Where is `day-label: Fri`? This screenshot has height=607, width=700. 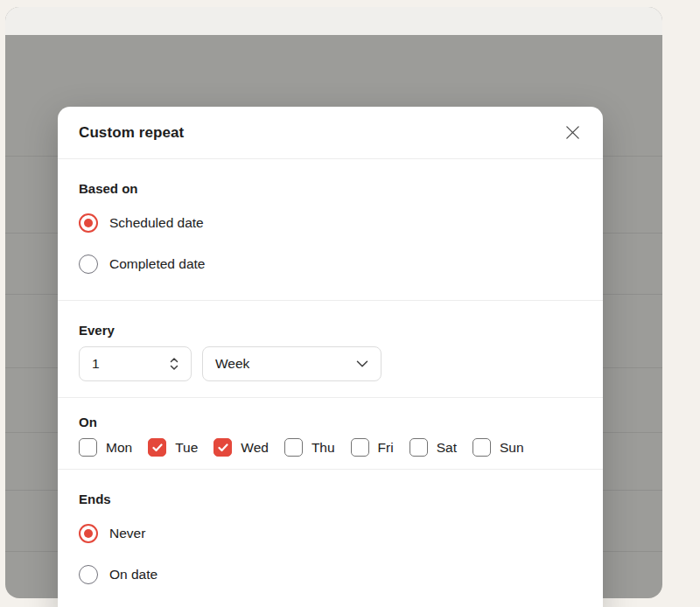 day-label: Fri is located at coordinates (386, 448).